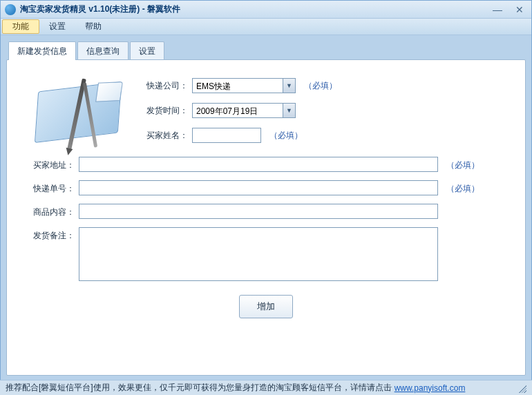 The height and width of the screenshot is (395, 532). Describe the element at coordinates (147, 51) in the screenshot. I see `tab-settings: 设置` at that location.